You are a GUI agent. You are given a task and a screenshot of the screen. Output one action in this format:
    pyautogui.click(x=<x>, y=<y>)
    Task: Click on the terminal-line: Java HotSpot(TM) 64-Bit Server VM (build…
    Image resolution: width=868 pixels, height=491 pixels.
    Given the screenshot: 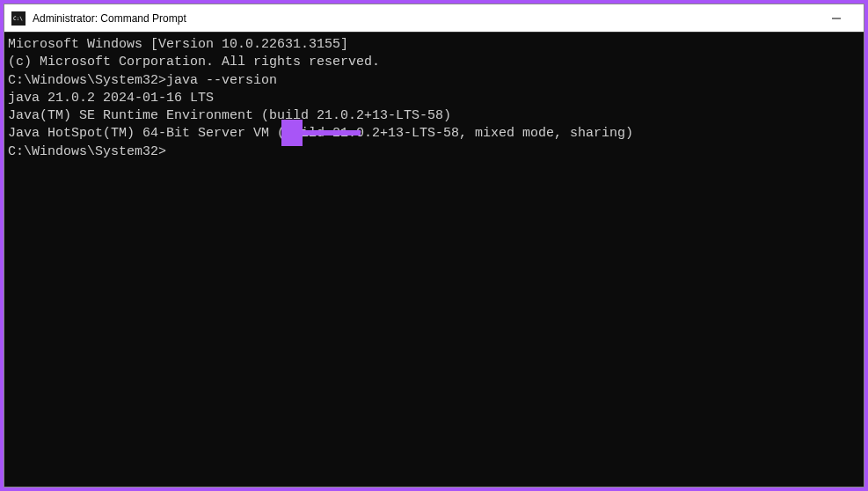 What is the action you would take?
    pyautogui.click(x=434, y=134)
    